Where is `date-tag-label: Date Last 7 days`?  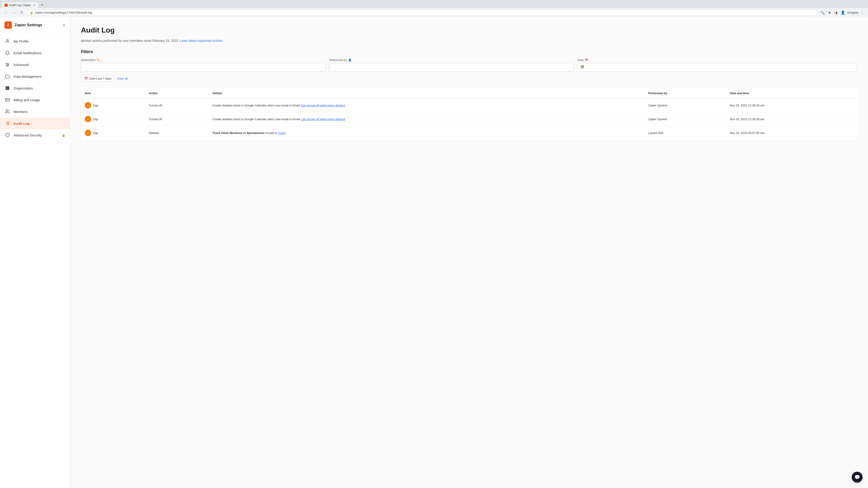 date-tag-label: Date Last 7 days is located at coordinates (100, 78).